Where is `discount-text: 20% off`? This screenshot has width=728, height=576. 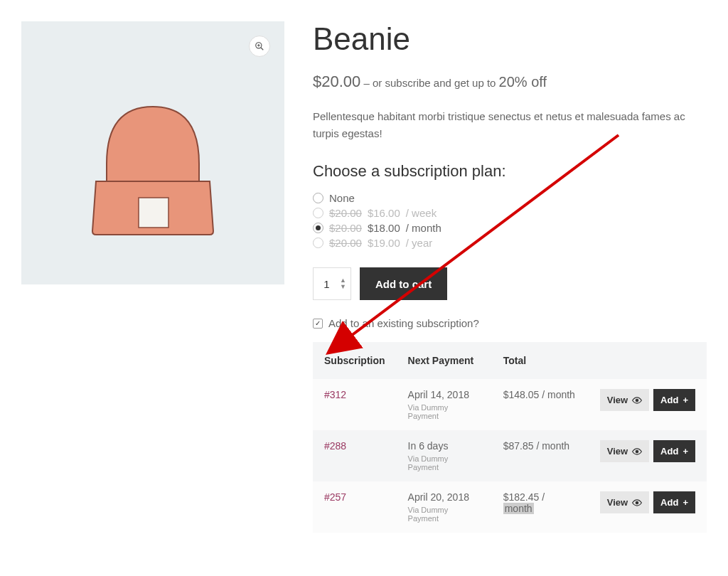
discount-text: 20% off is located at coordinates (523, 82).